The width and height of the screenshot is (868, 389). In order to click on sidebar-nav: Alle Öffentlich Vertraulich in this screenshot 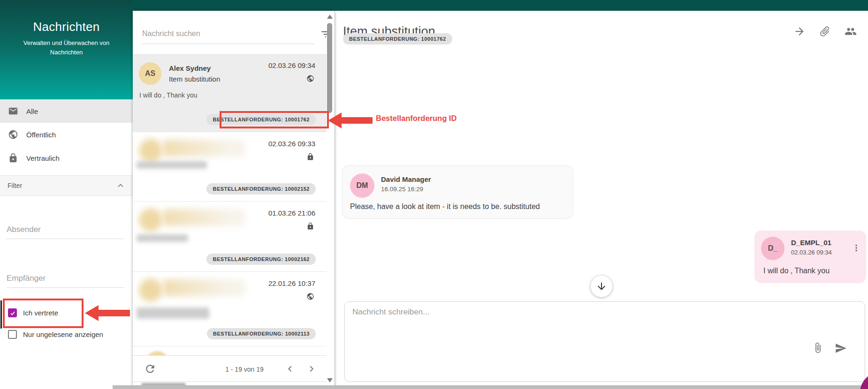, I will do `click(67, 135)`.